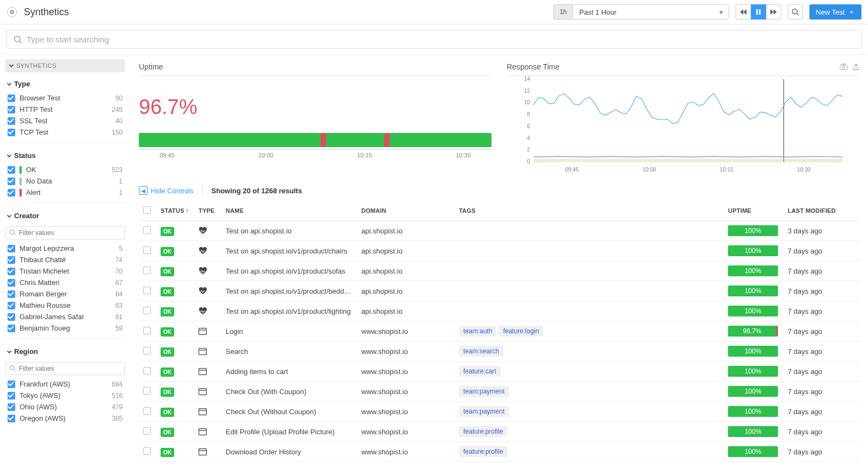  I want to click on checkbox-icon, so click(11, 407).